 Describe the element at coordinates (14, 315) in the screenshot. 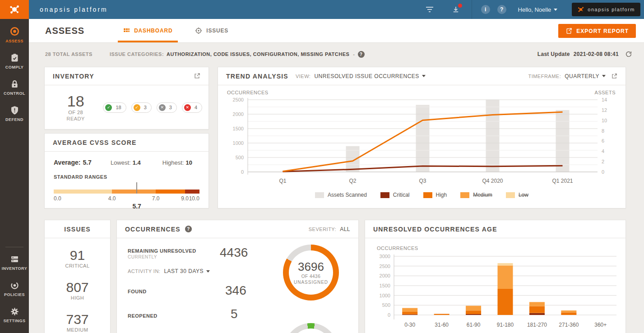

I see `sidebar-item-settings: SETTINGS` at that location.